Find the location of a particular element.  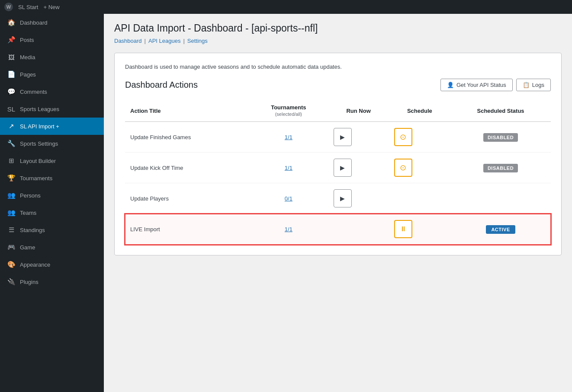

col-run-now: Run Now is located at coordinates (359, 111).